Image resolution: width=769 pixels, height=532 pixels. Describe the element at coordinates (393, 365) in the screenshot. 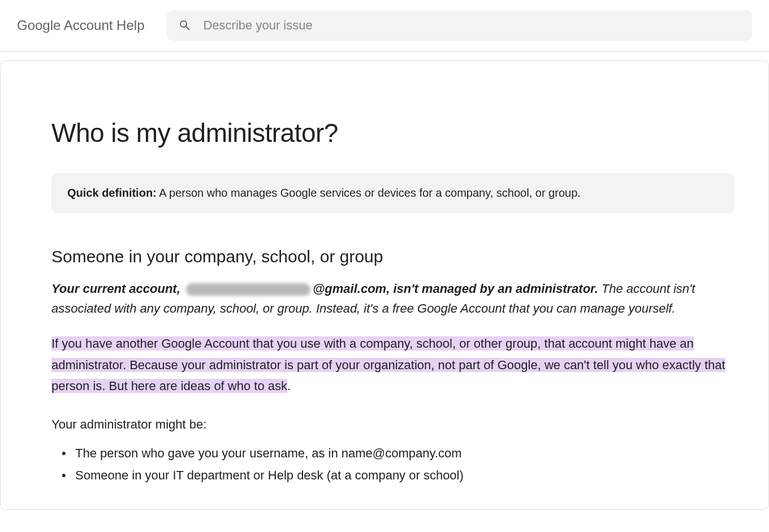

I see `highlighted-paragraph: If you have another Google Account that …` at that location.